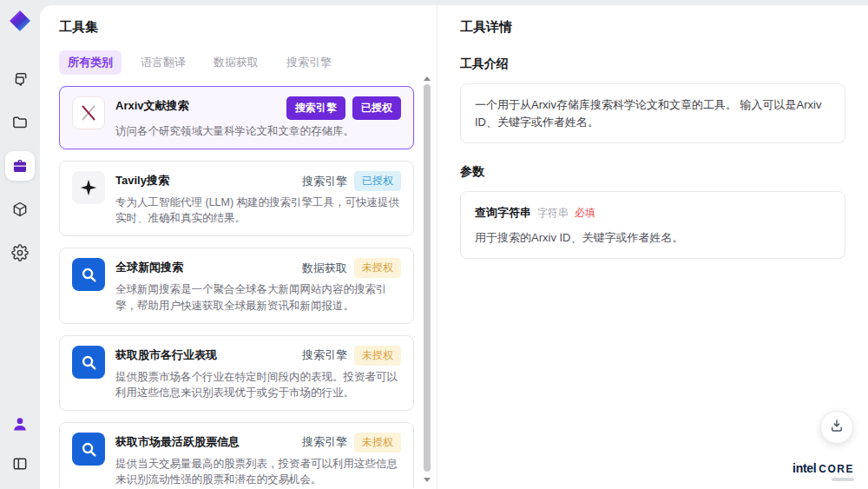 This screenshot has height=489, width=868. I want to click on category-label: 数据获取, so click(325, 268).